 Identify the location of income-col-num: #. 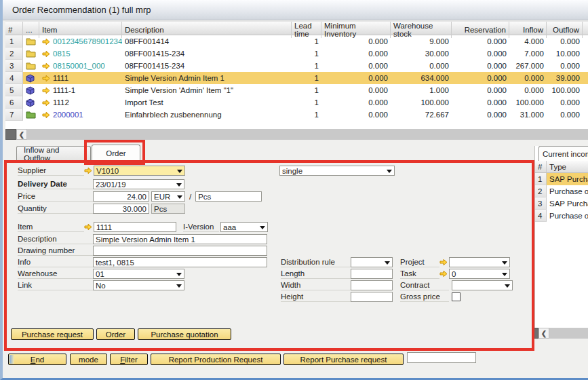
(541, 167).